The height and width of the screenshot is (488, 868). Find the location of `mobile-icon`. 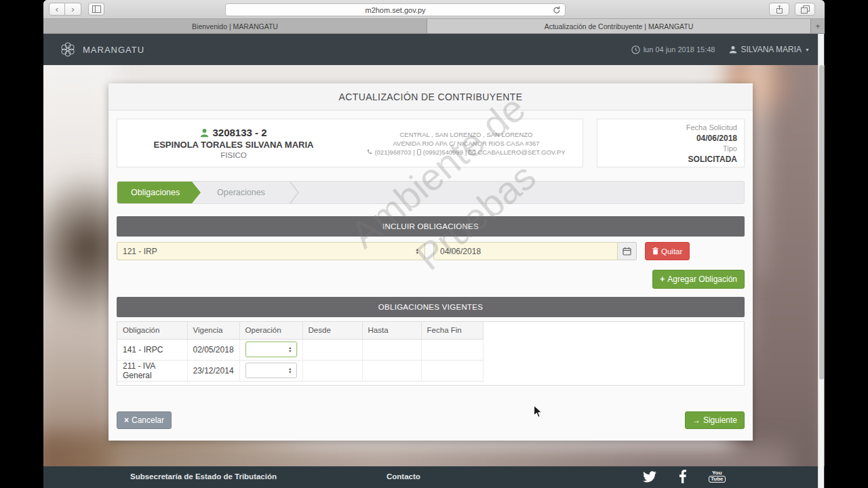

mobile-icon is located at coordinates (419, 152).